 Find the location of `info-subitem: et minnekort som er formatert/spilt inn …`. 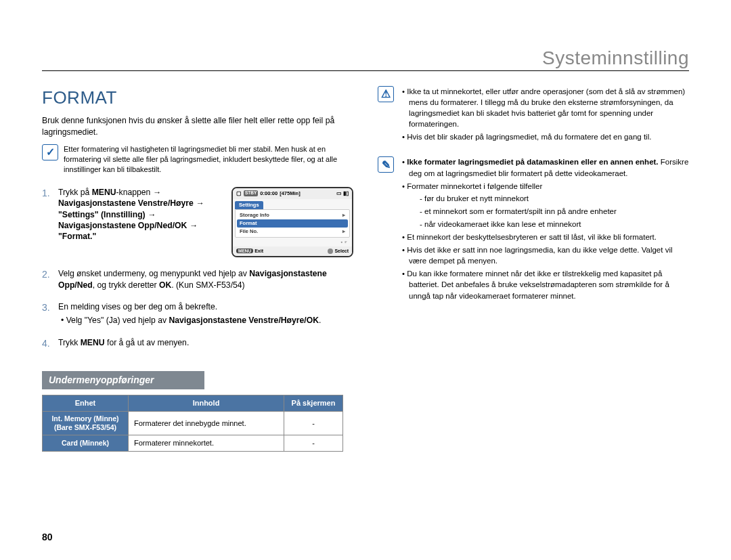

info-subitem: et minnekort som er formatert/spilt inn … is located at coordinates (554, 211).